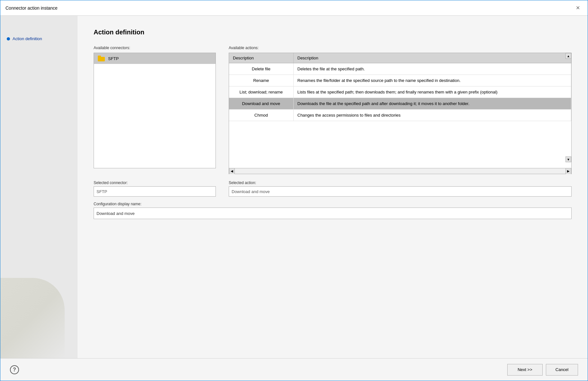 Image resolution: width=588 pixels, height=381 pixels. What do you see at coordinates (400, 189) in the screenshot?
I see `selected-action-group: Selected action:` at bounding box center [400, 189].